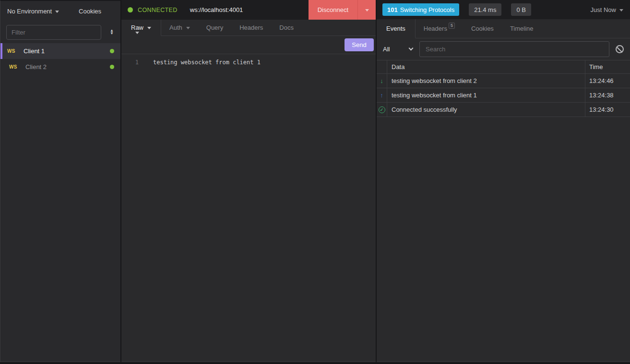 Image resolution: width=630 pixels, height=364 pixels. I want to click on request-tab: Auth, so click(179, 28).